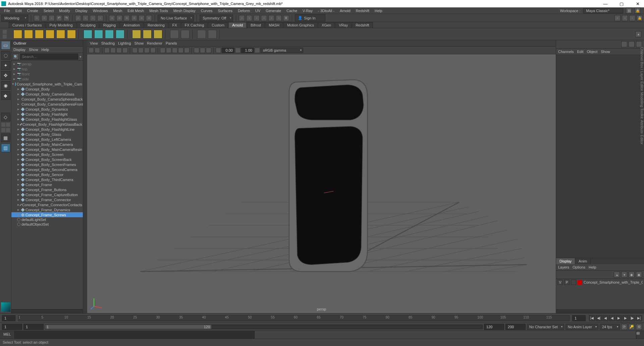  Describe the element at coordinates (632, 318) in the screenshot. I see `step-forward-key-button: |▶` at that location.